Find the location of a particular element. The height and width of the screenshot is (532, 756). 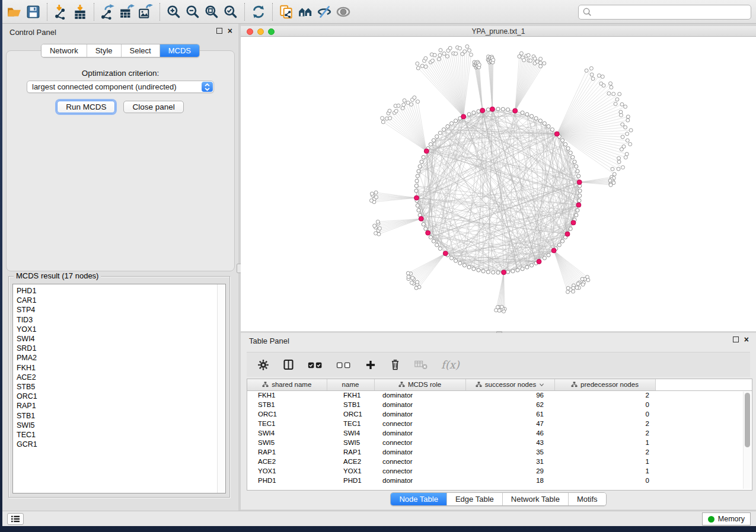

table-scrollbar-thumb is located at coordinates (747, 420).